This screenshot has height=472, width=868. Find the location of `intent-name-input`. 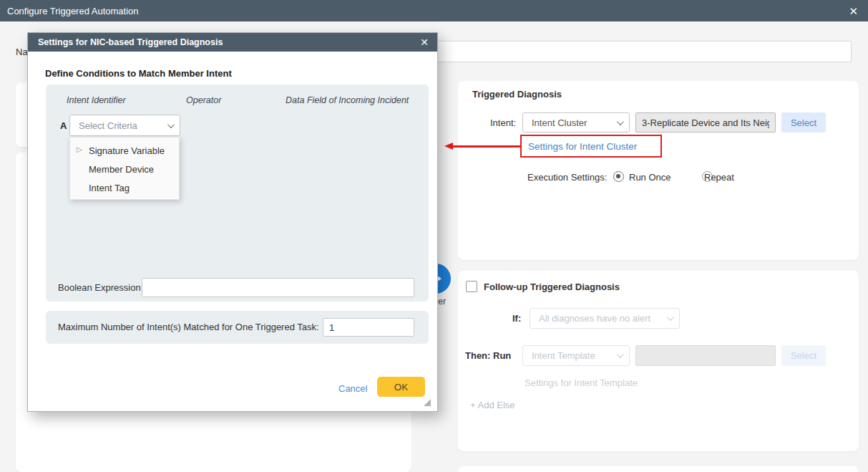

intent-name-input is located at coordinates (706, 122).